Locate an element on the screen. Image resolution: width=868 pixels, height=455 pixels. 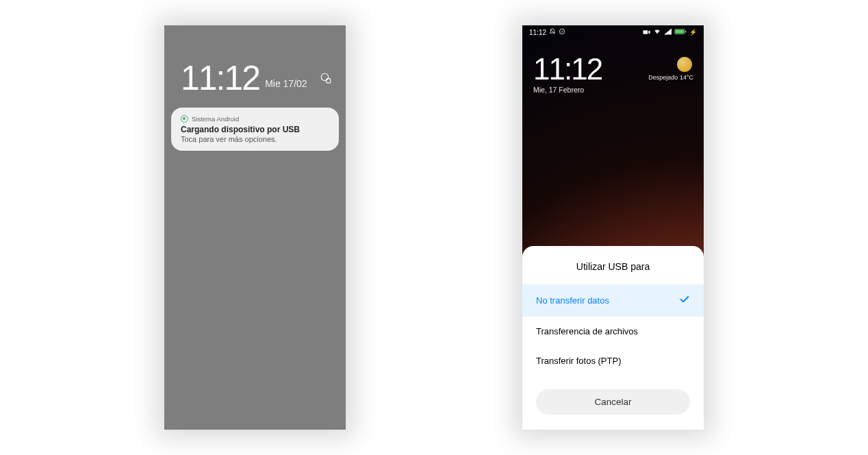
check-icon is located at coordinates (685, 300).